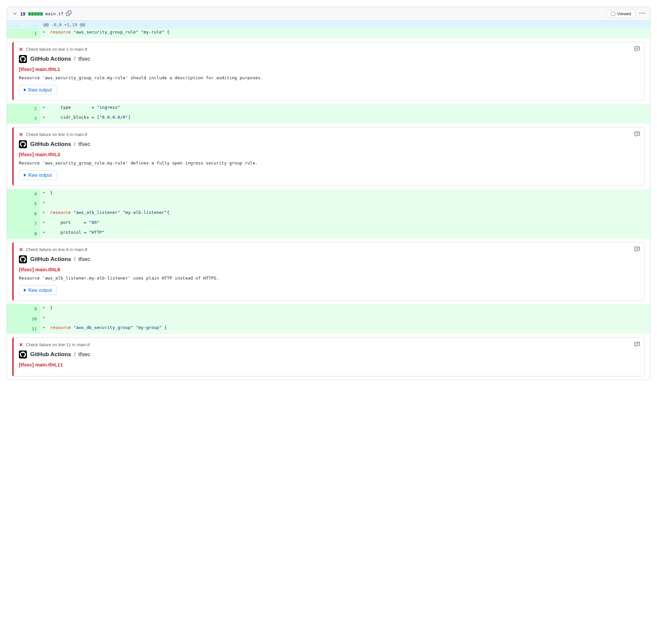 The image size is (657, 644). I want to click on file-header-right: Viewed, so click(626, 14).